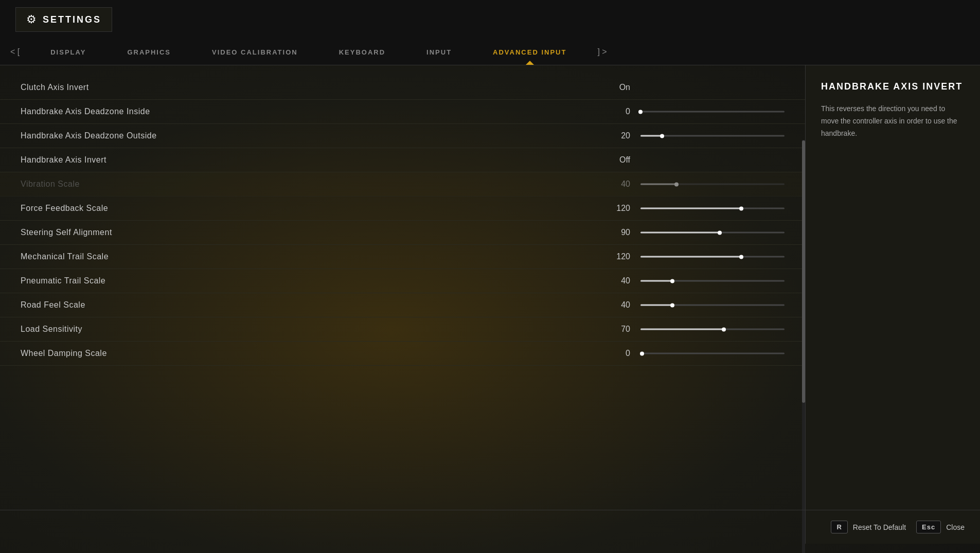 The image size is (980, 553). Describe the element at coordinates (310, 233) in the screenshot. I see `setting-name: Steering Self Alignment` at that location.